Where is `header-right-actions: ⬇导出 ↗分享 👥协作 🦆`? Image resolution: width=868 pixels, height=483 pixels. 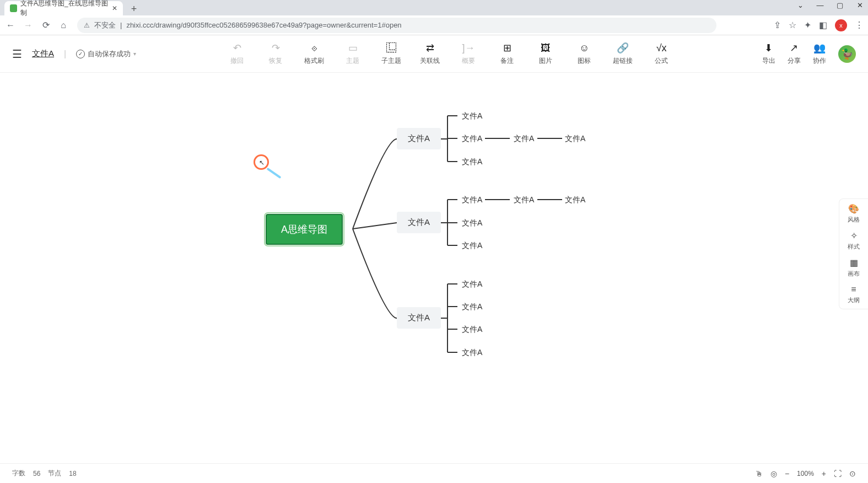 header-right-actions: ⬇导出 ↗分享 👥协作 🦆 is located at coordinates (809, 54).